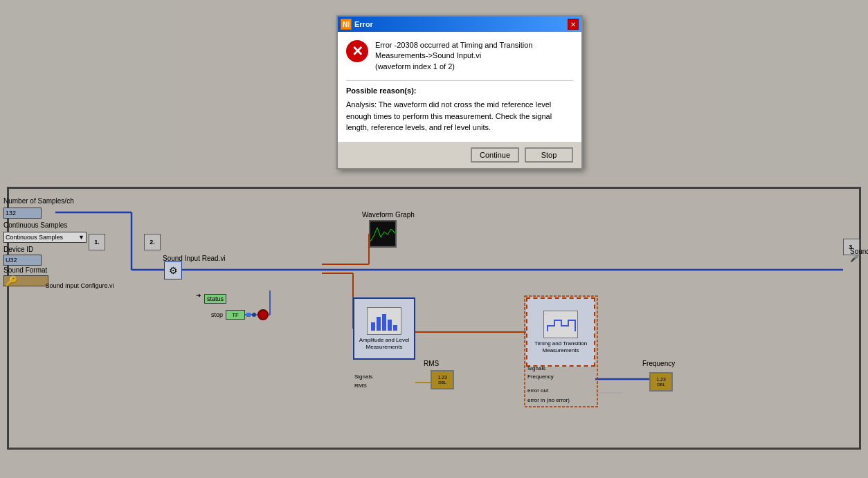 This screenshot has width=868, height=478. I want to click on stop-button-dialog: Stop, so click(549, 155).